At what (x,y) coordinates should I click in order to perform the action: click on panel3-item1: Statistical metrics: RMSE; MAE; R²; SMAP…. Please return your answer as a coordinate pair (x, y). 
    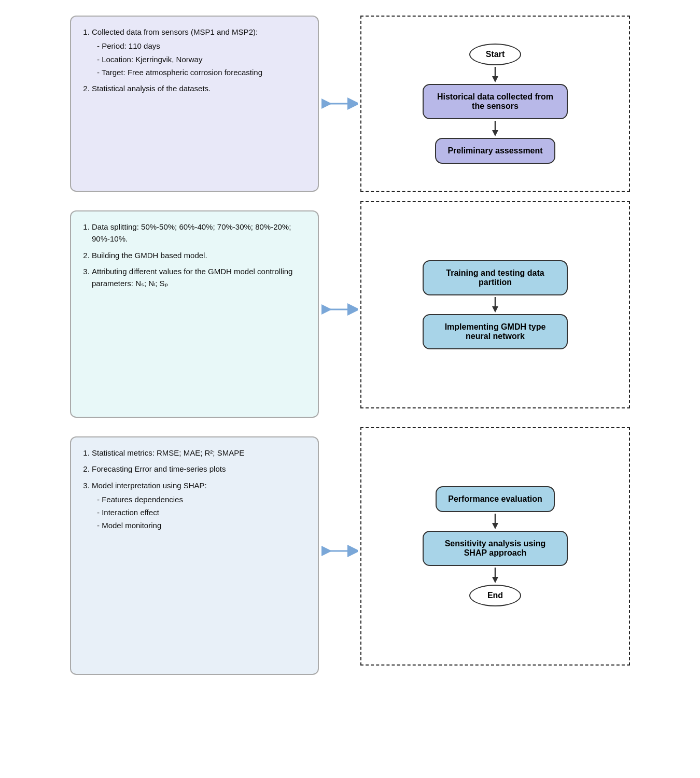
    Looking at the image, I should click on (200, 453).